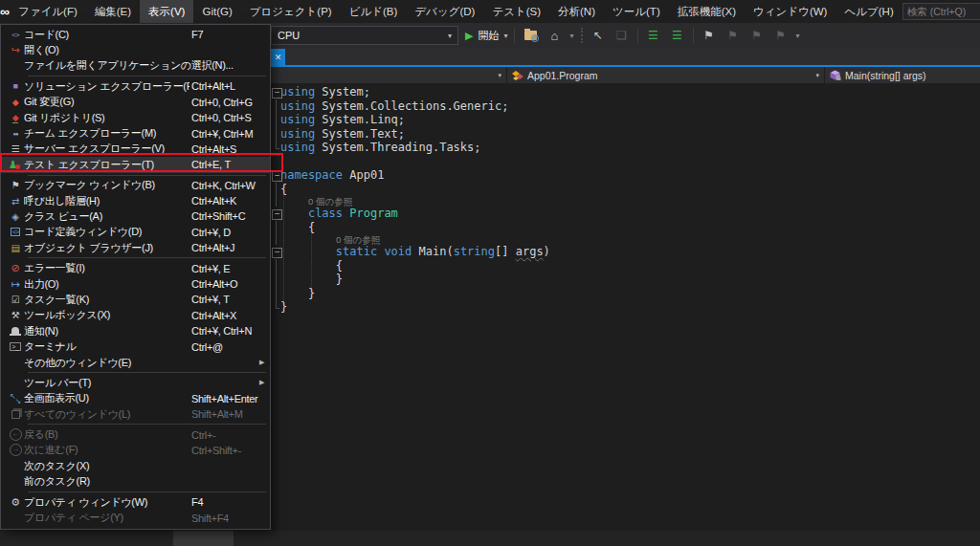 This screenshot has height=546, width=980. Describe the element at coordinates (136, 118) in the screenshot. I see `menu-item: Git リポジトリ(S)Ctrl+0, Ctrl+S` at that location.